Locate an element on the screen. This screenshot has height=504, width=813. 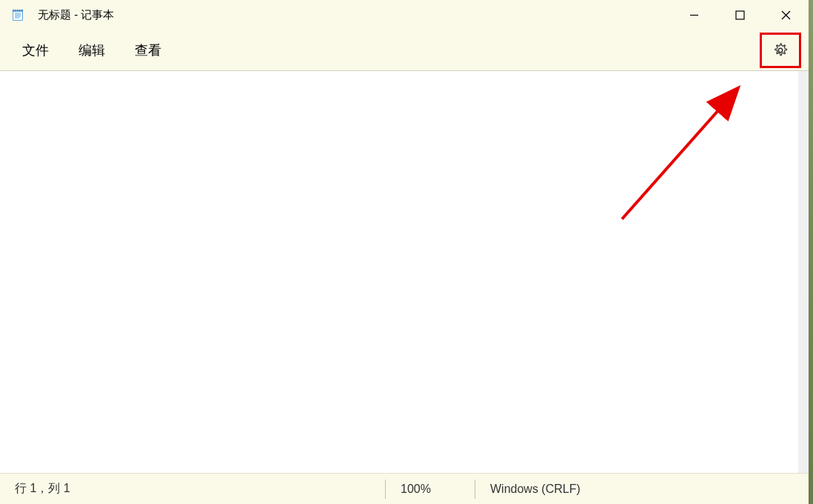
gear-icon is located at coordinates (780, 50).